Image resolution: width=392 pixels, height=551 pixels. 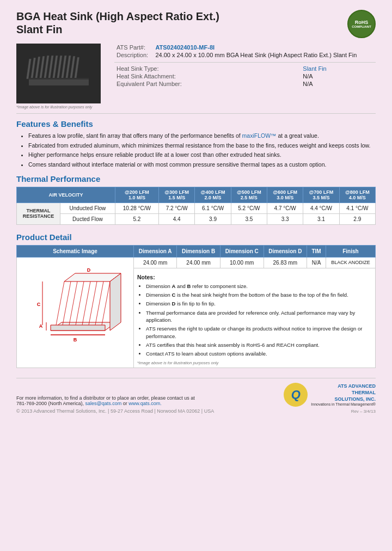 What do you see at coordinates (357, 195) in the screenshot?
I see `col-800lfm: @800 LFM4.0 M/S` at bounding box center [357, 195].